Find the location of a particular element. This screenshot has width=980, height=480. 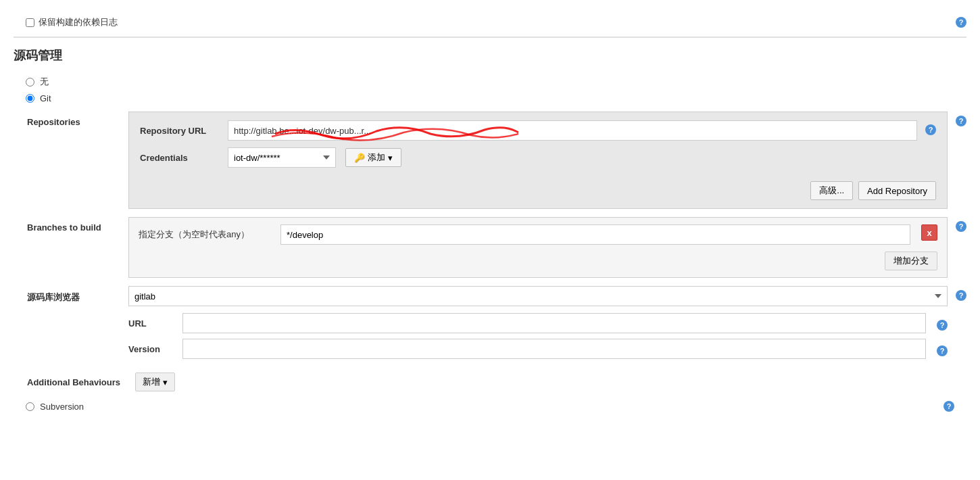

keep-dependencies-help-icon: ? is located at coordinates (961, 22).